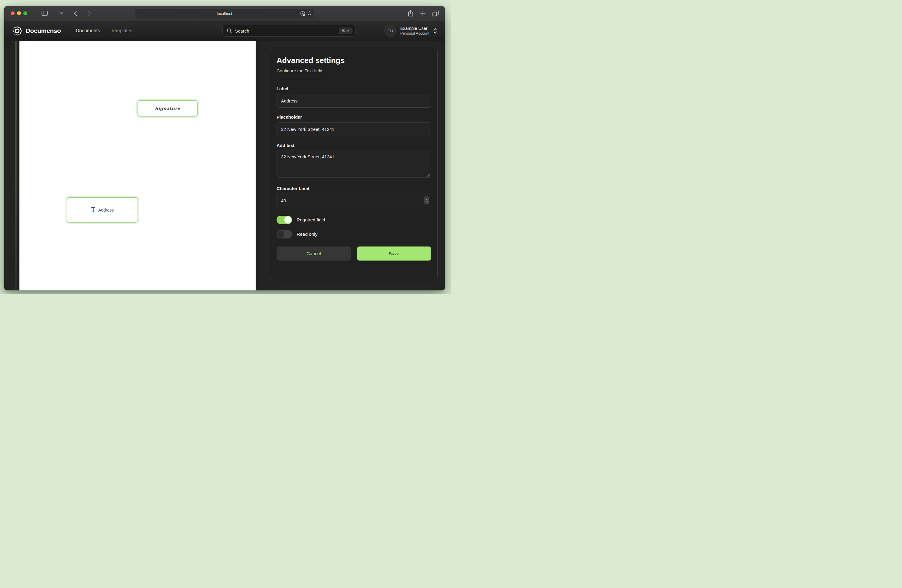  What do you see at coordinates (224, 31) in the screenshot?
I see `app-navbar: Documenso Documents Templates ⌘+K EU Exa…` at bounding box center [224, 31].